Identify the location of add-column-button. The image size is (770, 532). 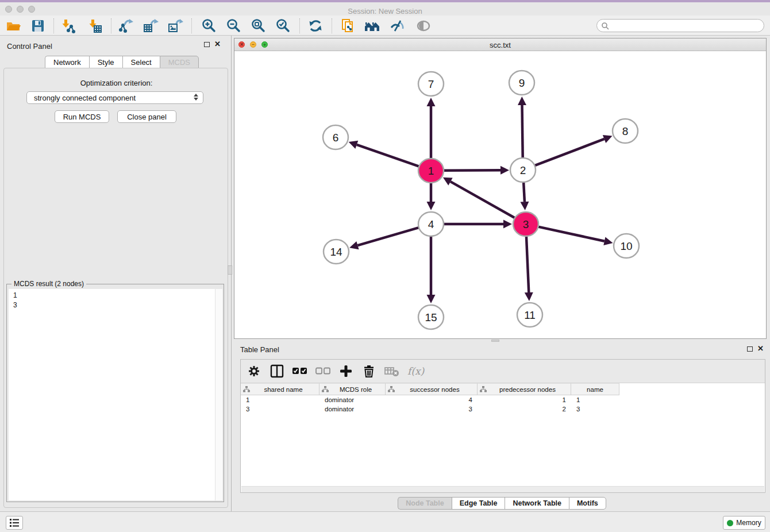
(346, 371).